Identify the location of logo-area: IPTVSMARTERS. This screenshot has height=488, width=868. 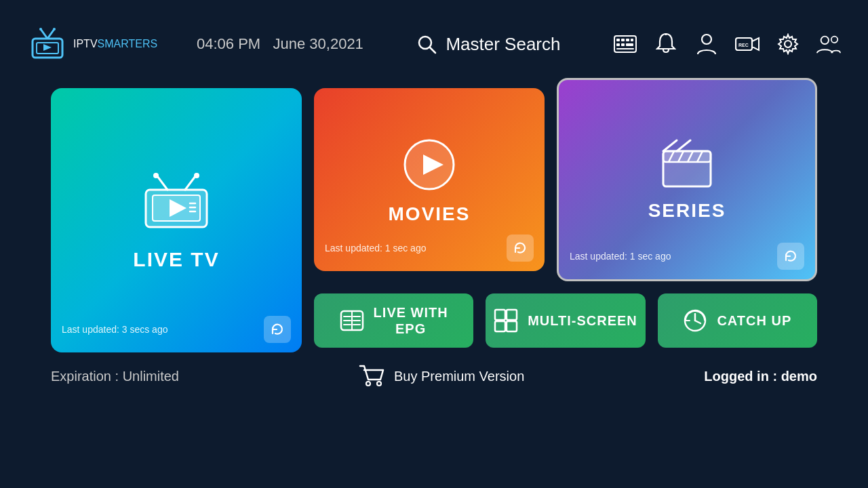
(102, 44).